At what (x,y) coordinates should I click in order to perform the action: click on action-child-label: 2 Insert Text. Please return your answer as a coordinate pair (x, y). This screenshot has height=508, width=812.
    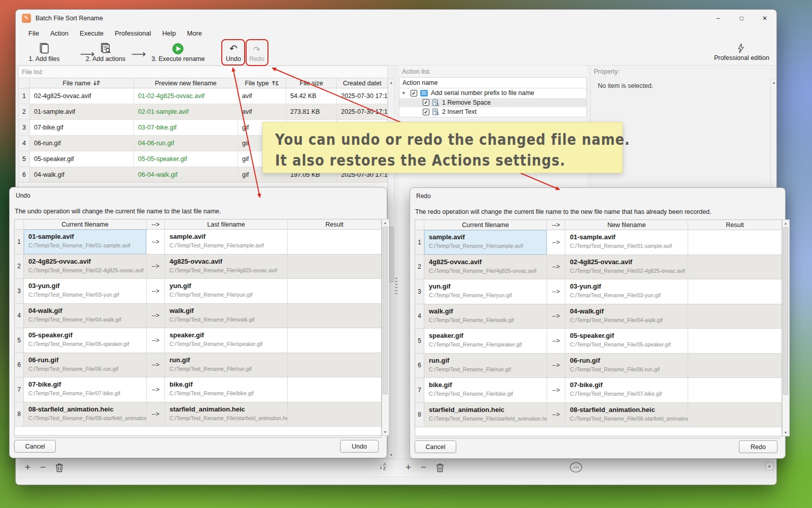
    Looking at the image, I should click on (459, 112).